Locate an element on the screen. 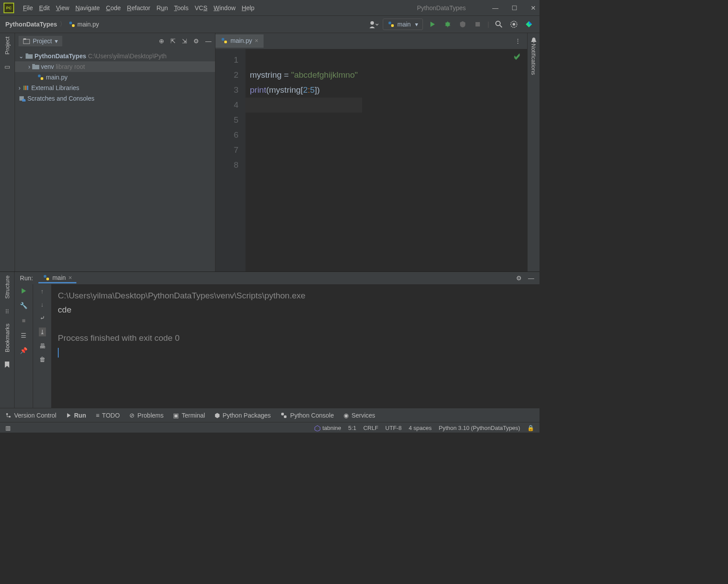 The height and width of the screenshot is (584, 728). run-configuration-selector: main ▾ is located at coordinates (403, 24).